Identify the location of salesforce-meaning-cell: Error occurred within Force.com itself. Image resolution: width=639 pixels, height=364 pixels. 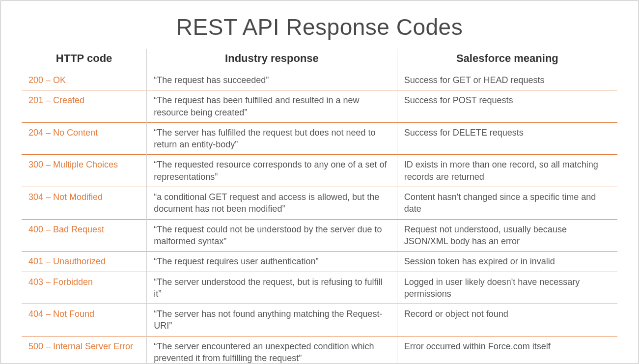
(507, 350).